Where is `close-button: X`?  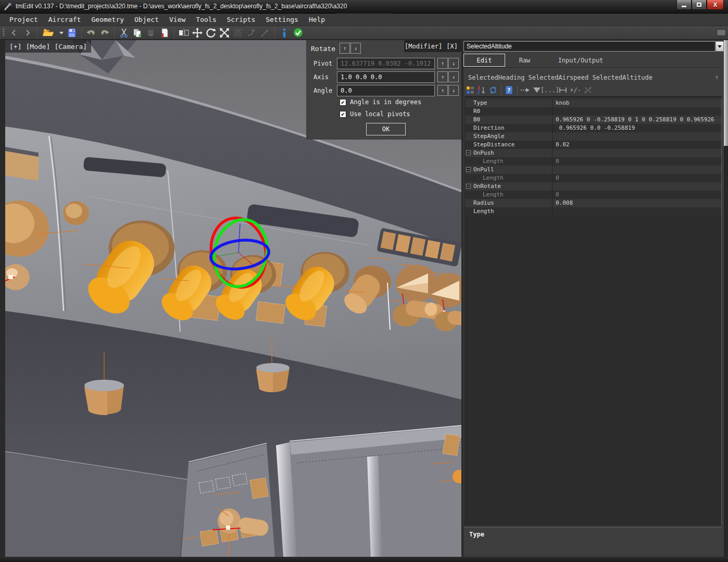 close-button: X is located at coordinates (716, 5).